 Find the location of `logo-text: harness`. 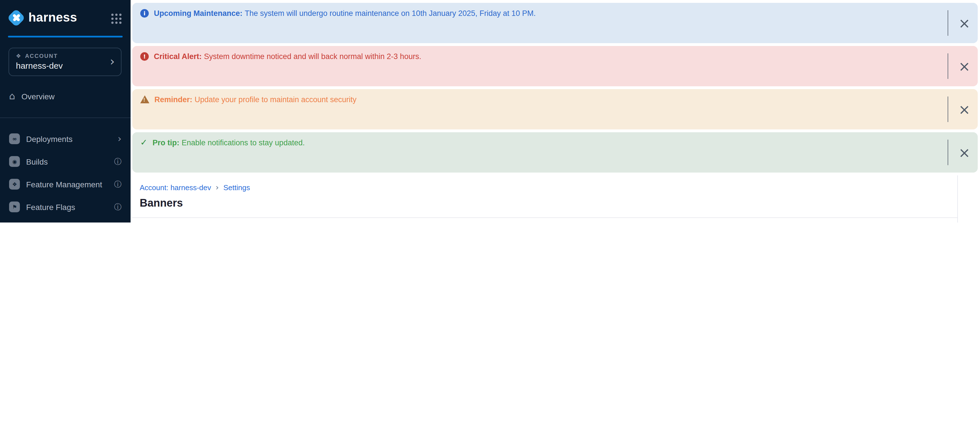

logo-text: harness is located at coordinates (70, 18).